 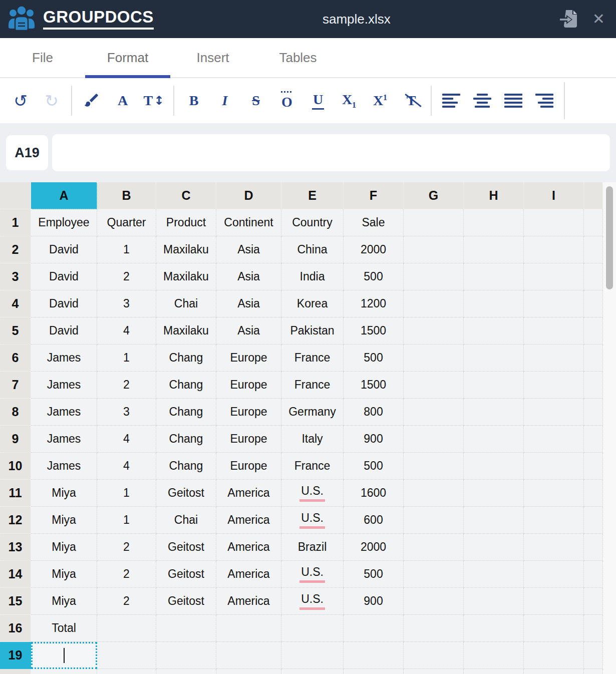 I want to click on row-header-13: 13, so click(x=16, y=547).